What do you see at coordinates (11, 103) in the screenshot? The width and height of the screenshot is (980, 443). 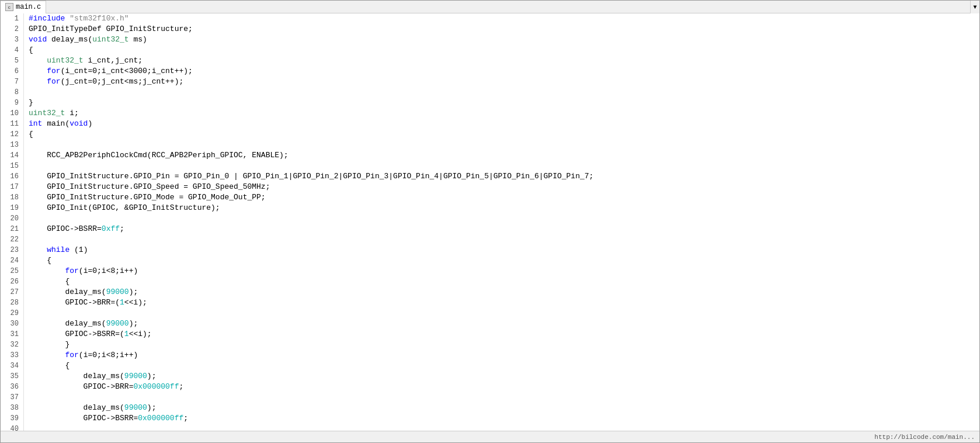 I see `line-number: 9` at bounding box center [11, 103].